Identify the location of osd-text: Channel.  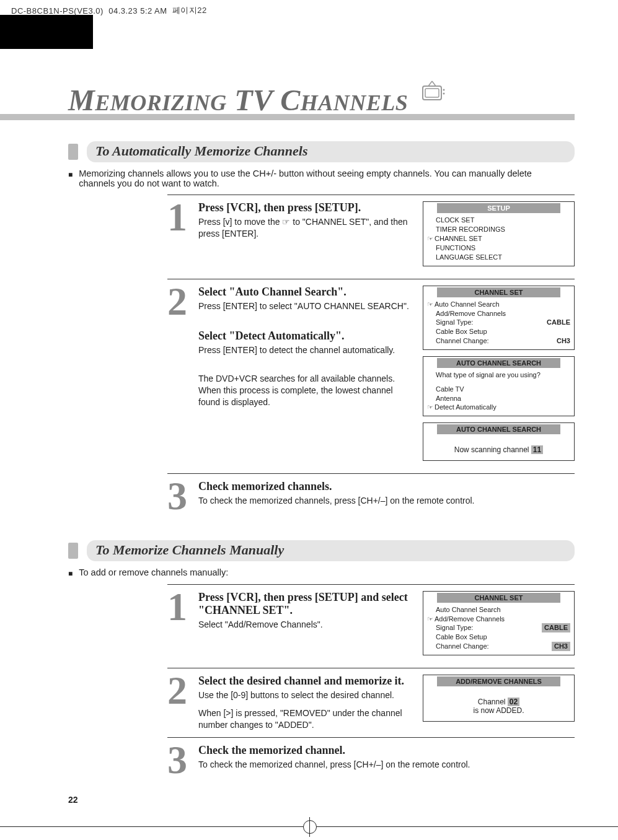
(493, 702).